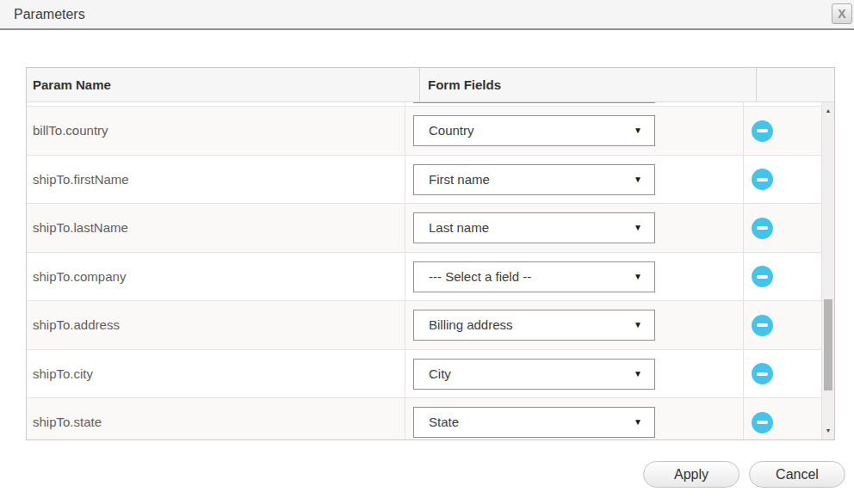 The height and width of the screenshot is (504, 854). Describe the element at coordinates (587, 84) in the screenshot. I see `header-form-fields: Form Fields` at that location.